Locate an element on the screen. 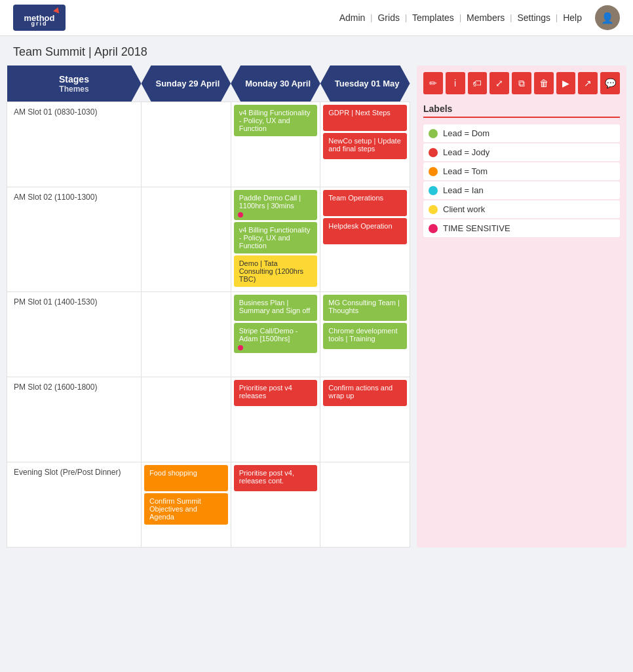 The image size is (633, 672). label-text: Lead = Ian is located at coordinates (463, 190).